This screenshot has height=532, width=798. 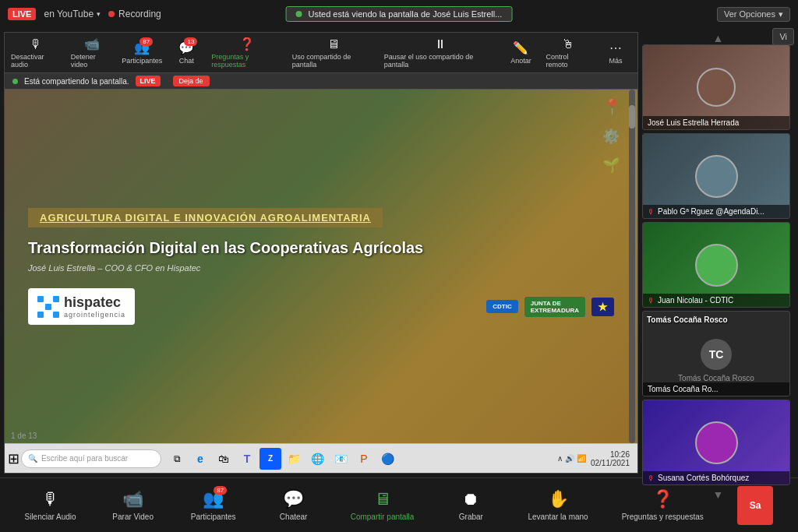 I want to click on more-icon: ⋯, so click(x=616, y=48).